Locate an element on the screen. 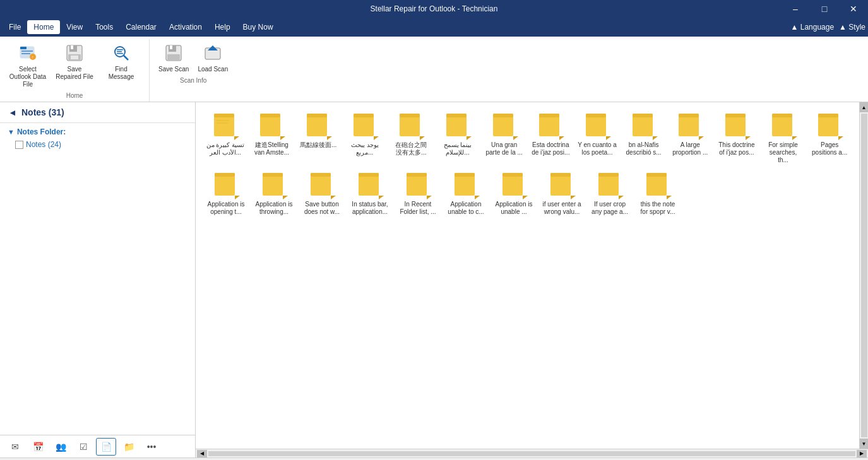  note-label: For simple searches, th... is located at coordinates (783, 153).